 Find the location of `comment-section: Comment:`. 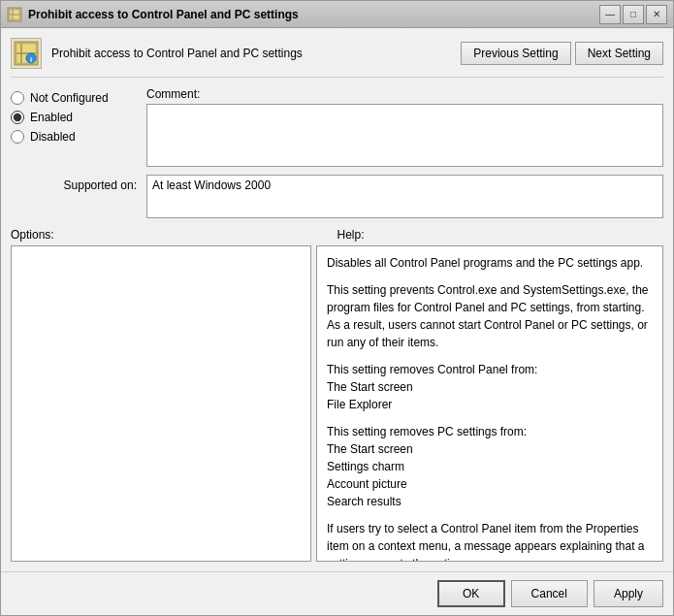

comment-section: Comment: is located at coordinates (405, 127).